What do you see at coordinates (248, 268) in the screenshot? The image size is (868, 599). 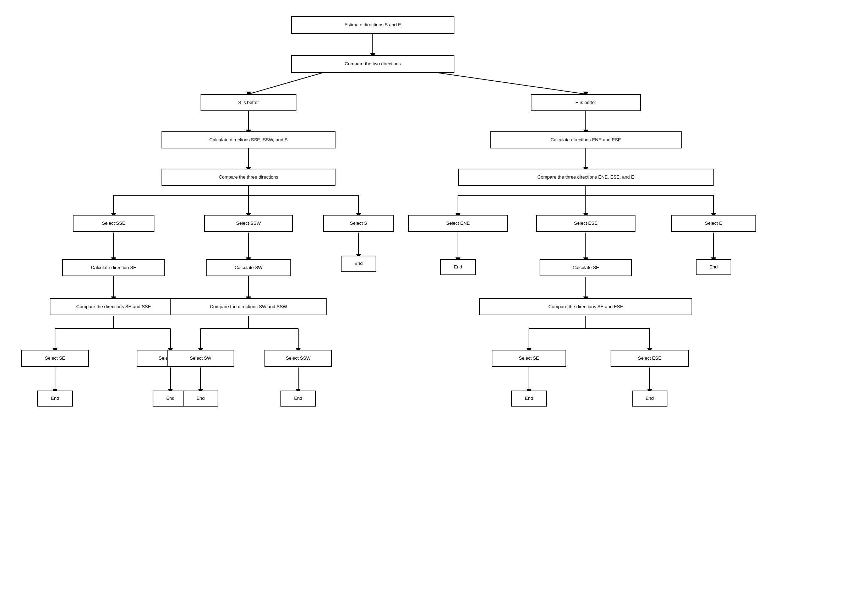 I see `calc-sw-node: Calculate SW` at bounding box center [248, 268].